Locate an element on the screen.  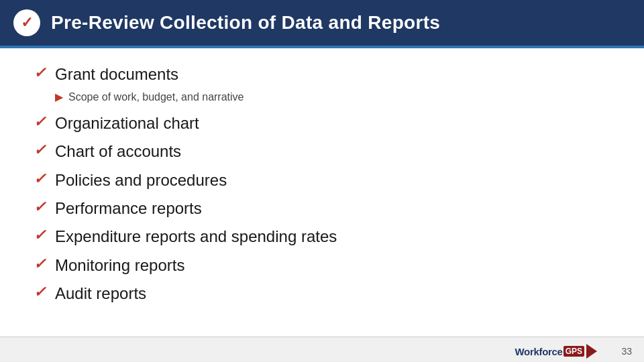
list-item-monitoring: ✓ Monitoring reports is located at coordinates (322, 265).